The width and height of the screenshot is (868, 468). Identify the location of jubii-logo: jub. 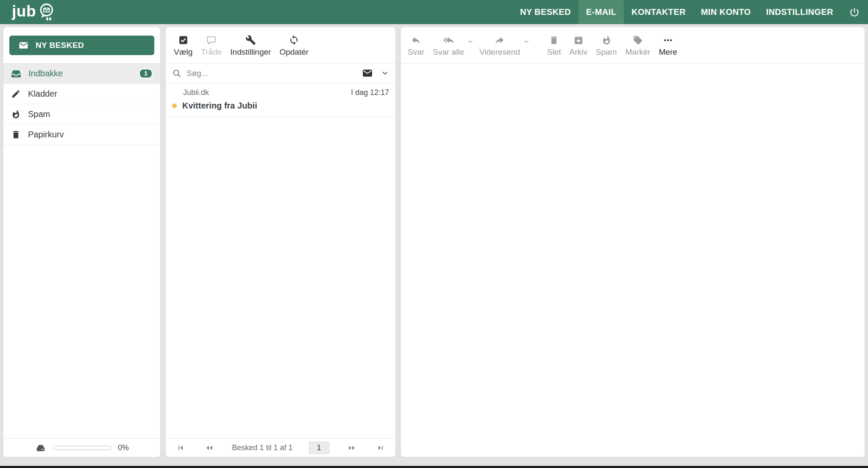
(33, 12).